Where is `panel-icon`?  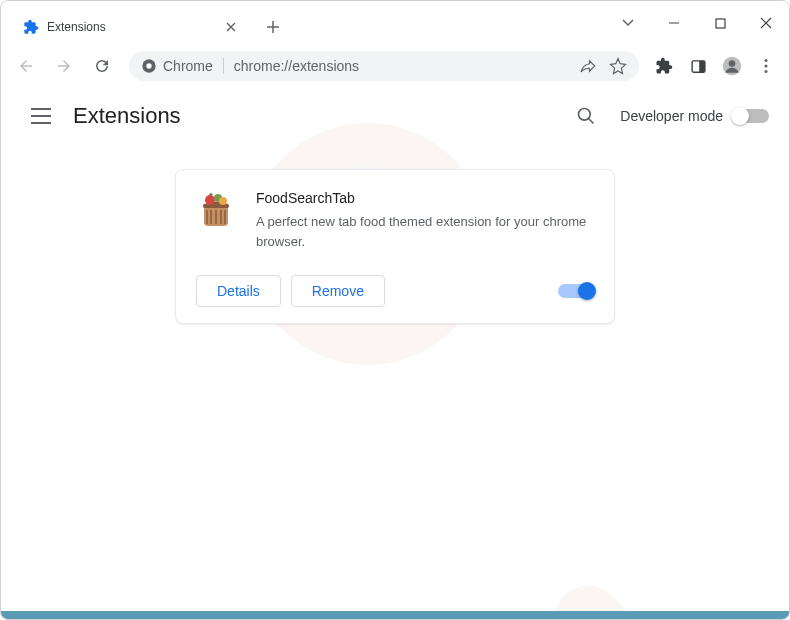
panel-icon is located at coordinates (698, 66).